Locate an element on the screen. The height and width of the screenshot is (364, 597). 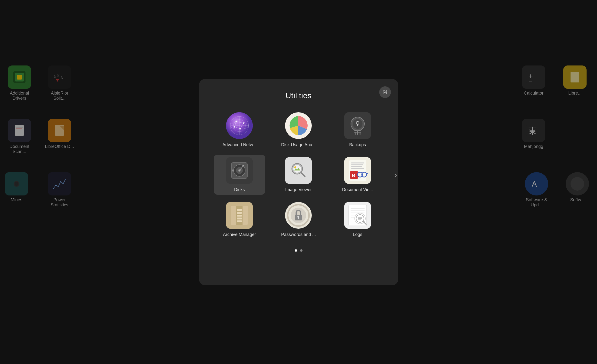
next-page-arrow: › is located at coordinates (396, 175).